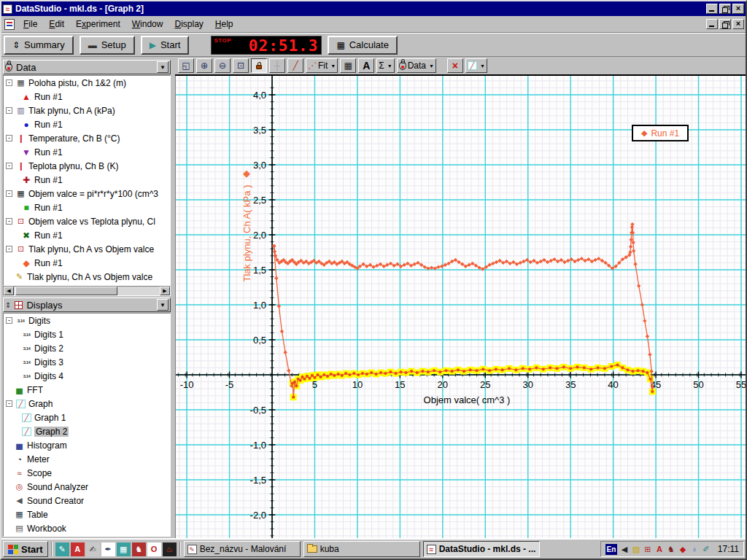  I want to click on scroll-right-icon: ▶, so click(165, 291).